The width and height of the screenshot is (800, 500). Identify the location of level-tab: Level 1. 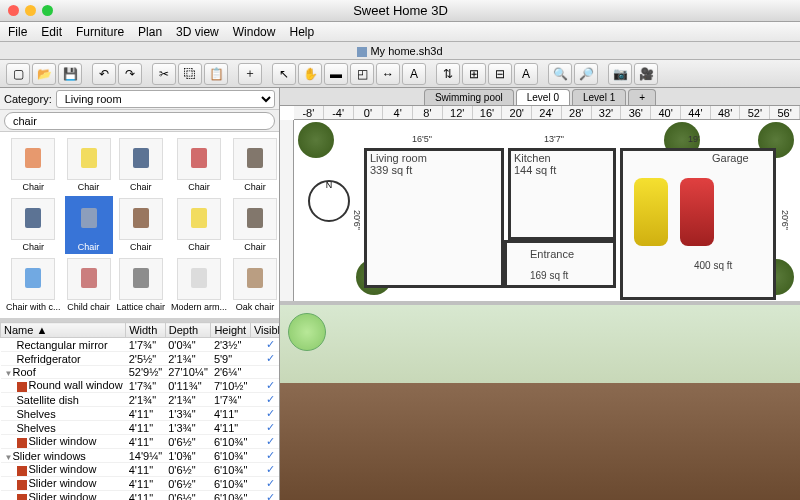
(599, 97).